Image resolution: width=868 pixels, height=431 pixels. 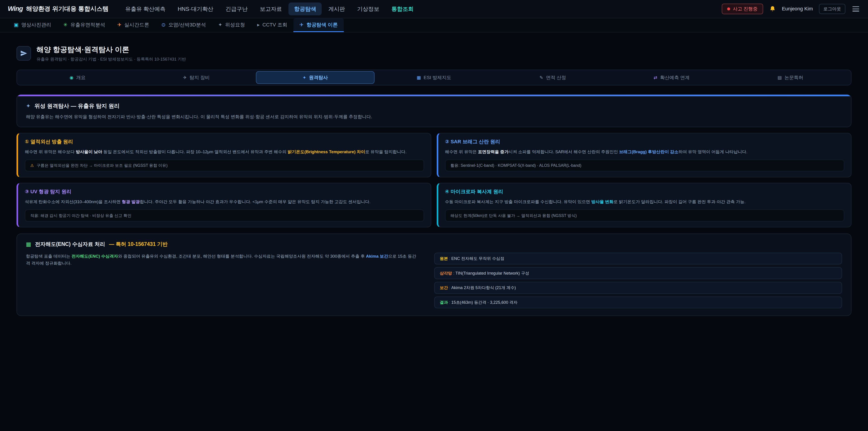 What do you see at coordinates (111, 50) in the screenshot?
I see `page-title: 해양 항공탐색·원격탐사 이론` at bounding box center [111, 50].